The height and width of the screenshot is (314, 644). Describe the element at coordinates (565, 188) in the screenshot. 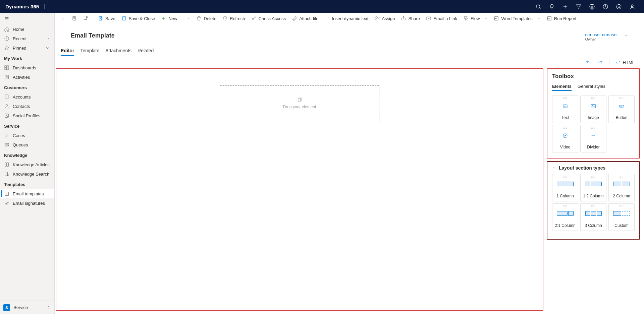

I see `layout-1col: ⠿⠿ 1 Column` at that location.